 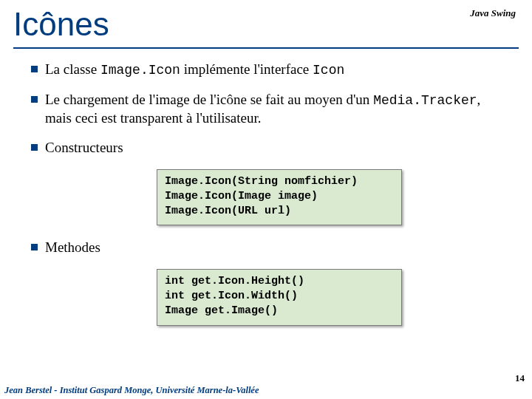 What do you see at coordinates (267, 109) in the screenshot?
I see `bullet-item: Le chargement de l'image de l'icône se f…` at bounding box center [267, 109].